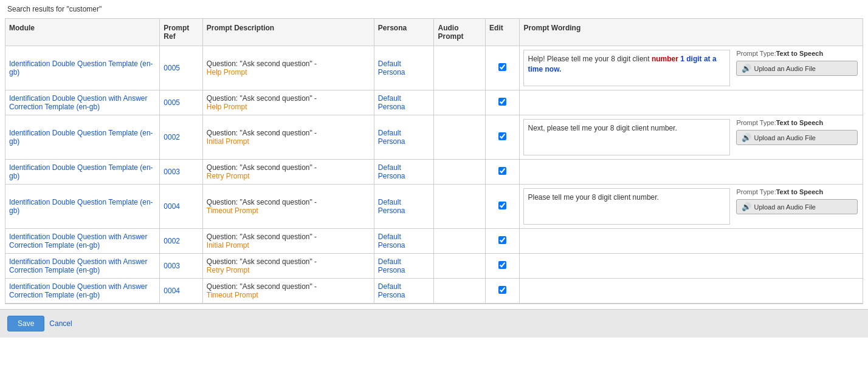 Image resolution: width=868 pixels, height=377 pixels. Describe the element at coordinates (434, 68) in the screenshot. I see `table-row: Identification Double Question Template …` at that location.